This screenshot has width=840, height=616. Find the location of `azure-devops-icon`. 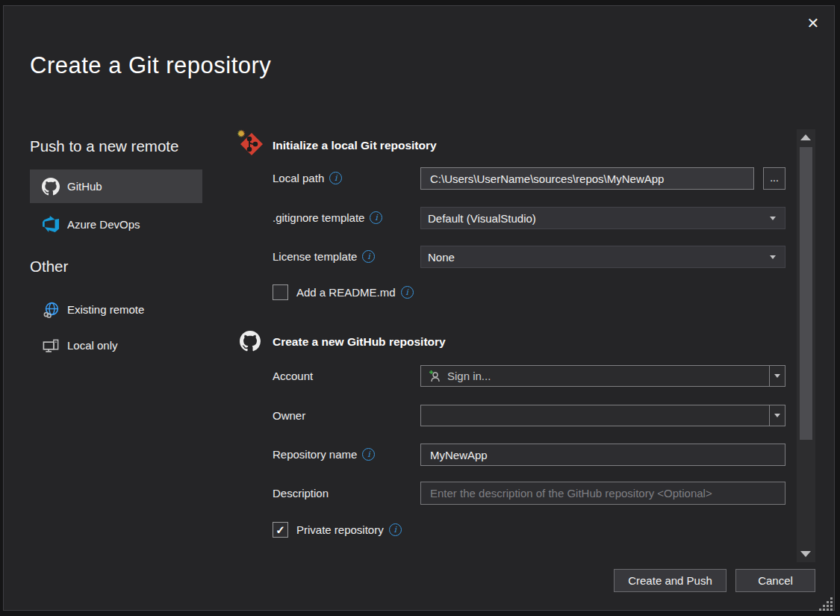

azure-devops-icon is located at coordinates (51, 224).